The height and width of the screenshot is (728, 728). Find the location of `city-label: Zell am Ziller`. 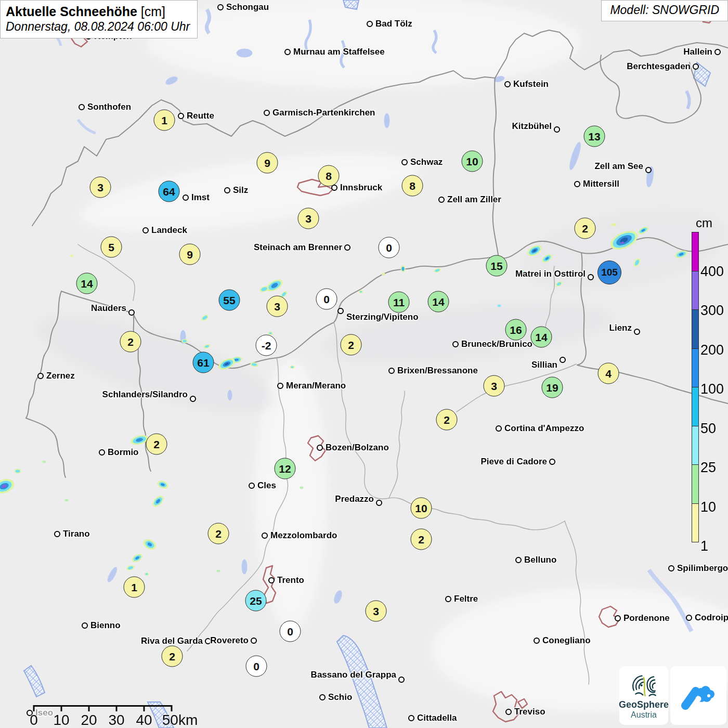

city-label: Zell am Ziller is located at coordinates (474, 200).